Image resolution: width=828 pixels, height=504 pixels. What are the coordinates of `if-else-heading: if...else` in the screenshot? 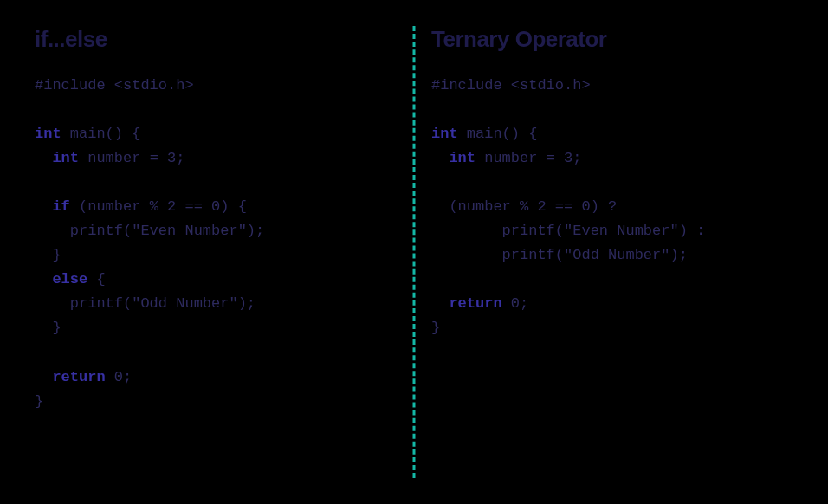 It's located at (207, 40).